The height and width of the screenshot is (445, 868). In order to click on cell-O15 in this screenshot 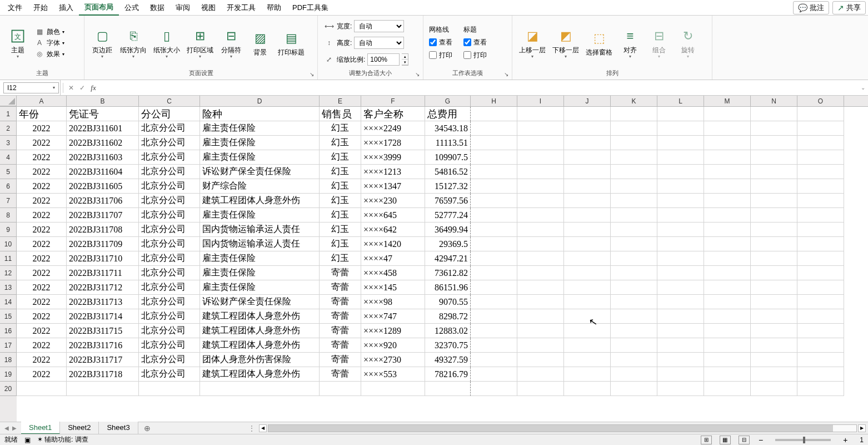, I will do `click(821, 317)`.